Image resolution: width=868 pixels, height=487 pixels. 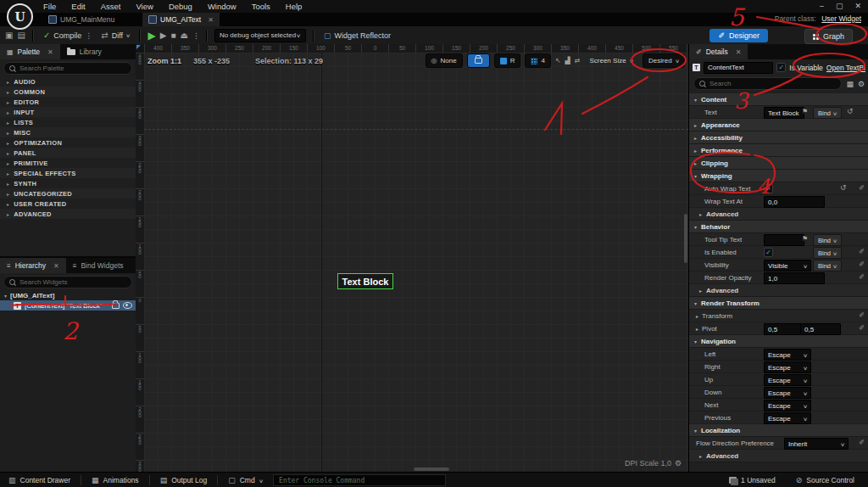 I want to click on palette-category-row: ▸ ADVANCED, so click(x=68, y=214).